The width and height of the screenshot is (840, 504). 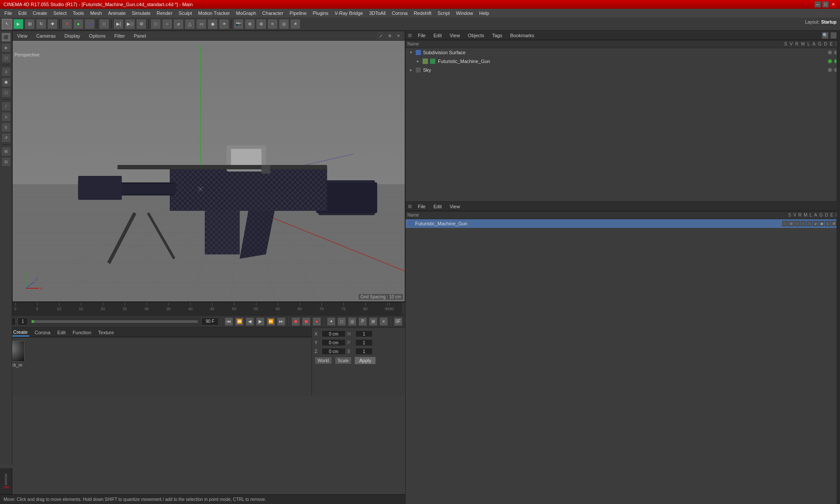 I want to click on layout-name: Startup, so click(x=829, y=22).